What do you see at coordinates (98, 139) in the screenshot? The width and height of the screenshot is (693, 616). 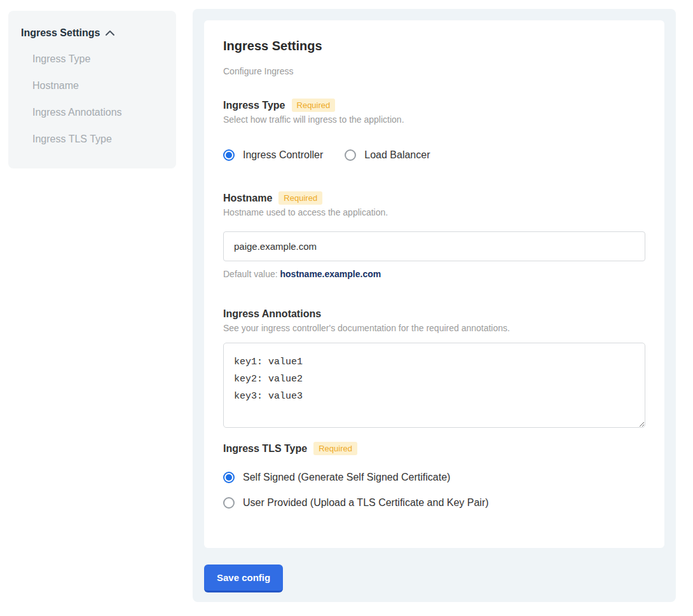 I see `sidebar-item-ingress-tls-type: Ingress TLS Type` at bounding box center [98, 139].